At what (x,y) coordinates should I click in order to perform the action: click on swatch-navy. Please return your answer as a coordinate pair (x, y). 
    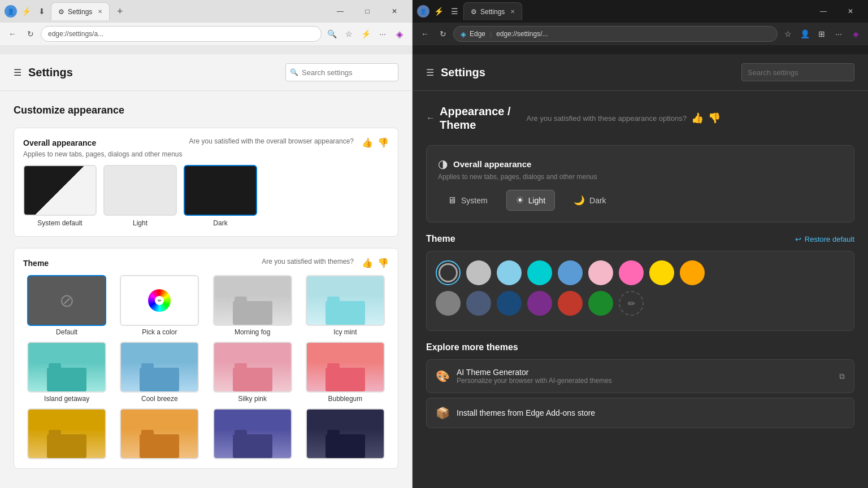
    Looking at the image, I should click on (509, 303).